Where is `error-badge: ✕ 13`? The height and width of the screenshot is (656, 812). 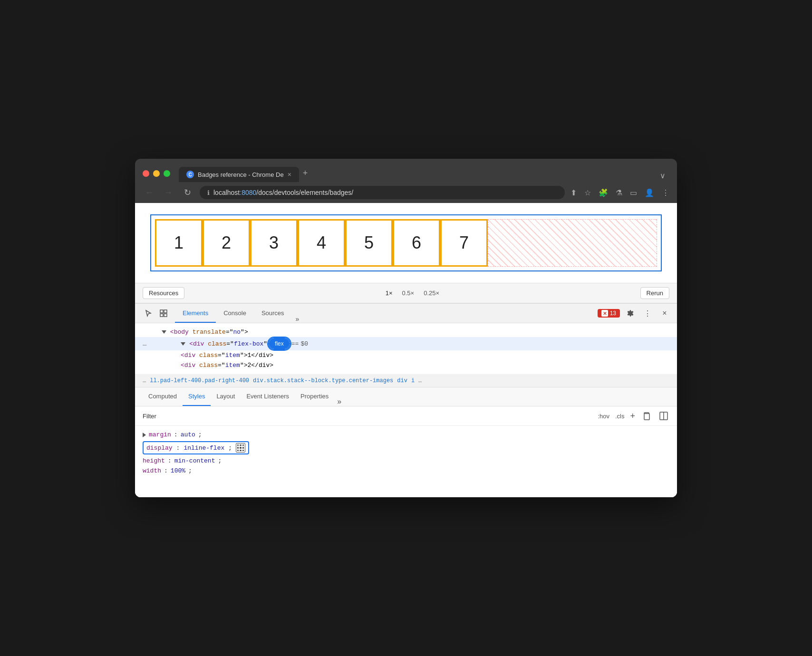 error-badge: ✕ 13 is located at coordinates (609, 313).